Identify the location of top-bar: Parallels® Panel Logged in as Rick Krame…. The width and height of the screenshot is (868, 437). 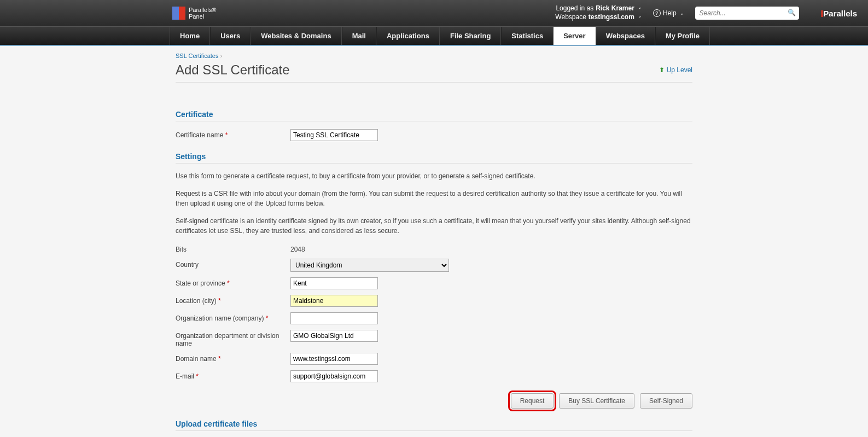
(434, 13).